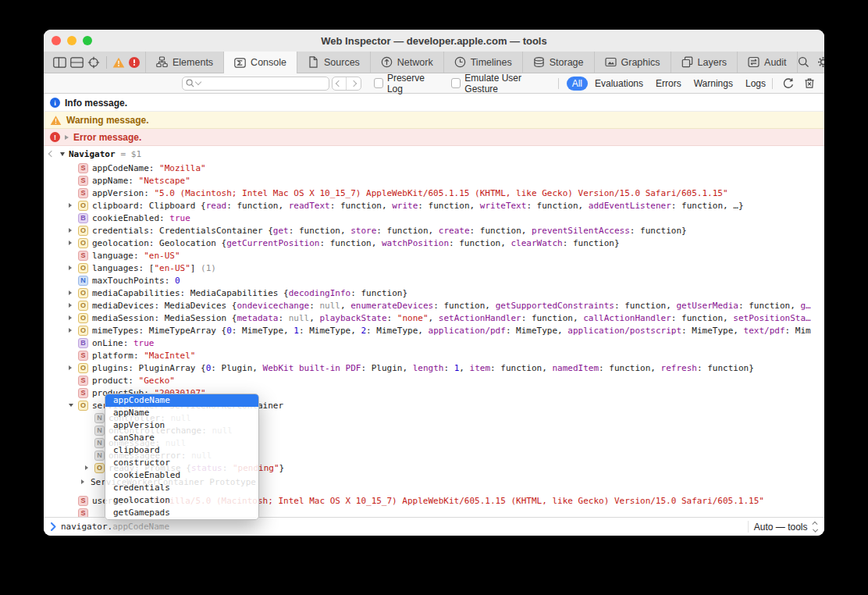 The image size is (868, 595). What do you see at coordinates (59, 62) in the screenshot?
I see `dock-side-icon` at bounding box center [59, 62].